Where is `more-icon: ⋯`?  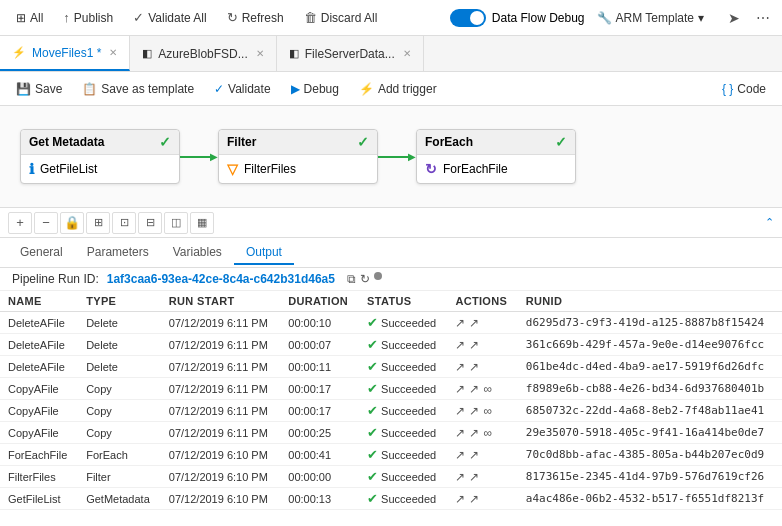 more-icon: ⋯ is located at coordinates (763, 18).